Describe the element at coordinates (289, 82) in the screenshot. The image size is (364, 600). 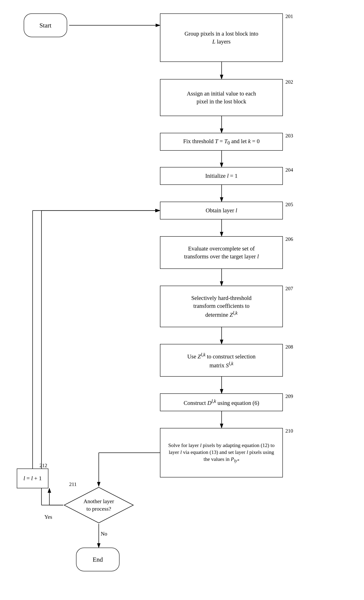
I see `ref-202: 202` at that location.